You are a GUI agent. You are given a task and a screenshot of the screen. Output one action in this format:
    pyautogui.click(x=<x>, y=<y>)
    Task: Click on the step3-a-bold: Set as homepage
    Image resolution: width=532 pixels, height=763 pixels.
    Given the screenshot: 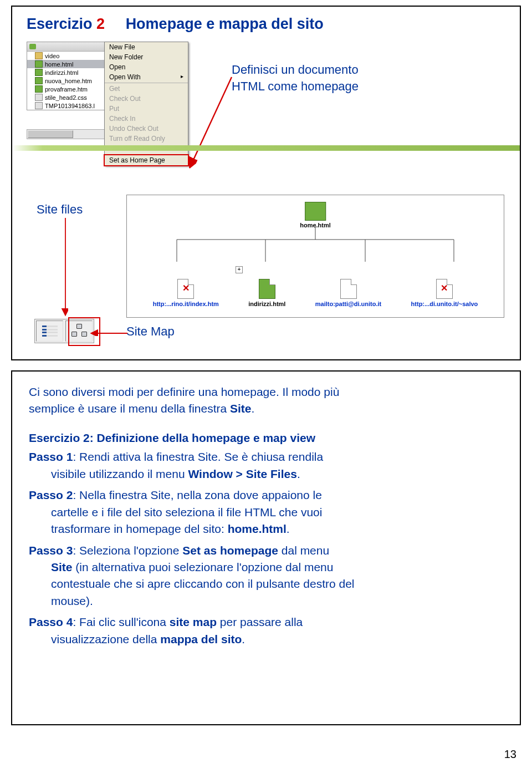 What is the action you would take?
    pyautogui.click(x=231, y=550)
    